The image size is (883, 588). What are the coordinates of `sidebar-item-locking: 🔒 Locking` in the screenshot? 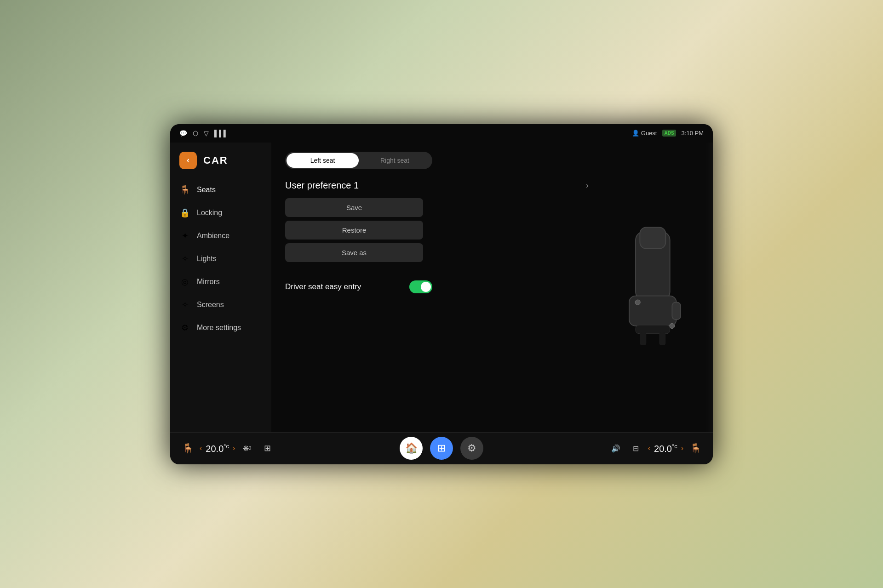 It's located at (221, 213).